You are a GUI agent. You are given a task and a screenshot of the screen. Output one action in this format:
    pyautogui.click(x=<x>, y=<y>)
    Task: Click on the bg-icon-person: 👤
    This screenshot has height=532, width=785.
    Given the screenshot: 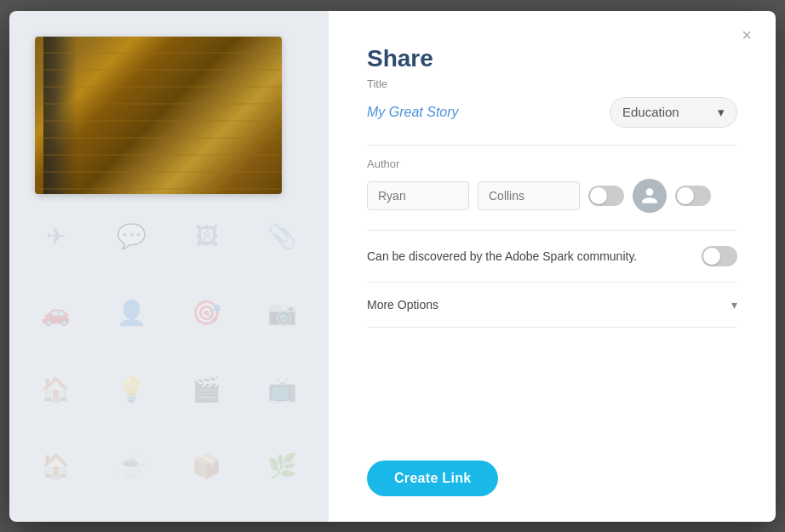 What is the action you would take?
    pyautogui.click(x=131, y=313)
    